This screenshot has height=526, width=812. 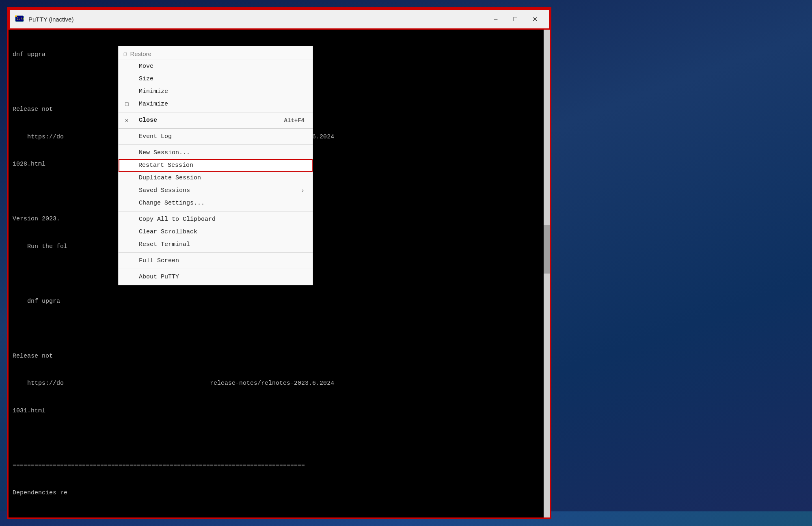 I want to click on menu-item-new-session: New Session..., so click(x=216, y=153).